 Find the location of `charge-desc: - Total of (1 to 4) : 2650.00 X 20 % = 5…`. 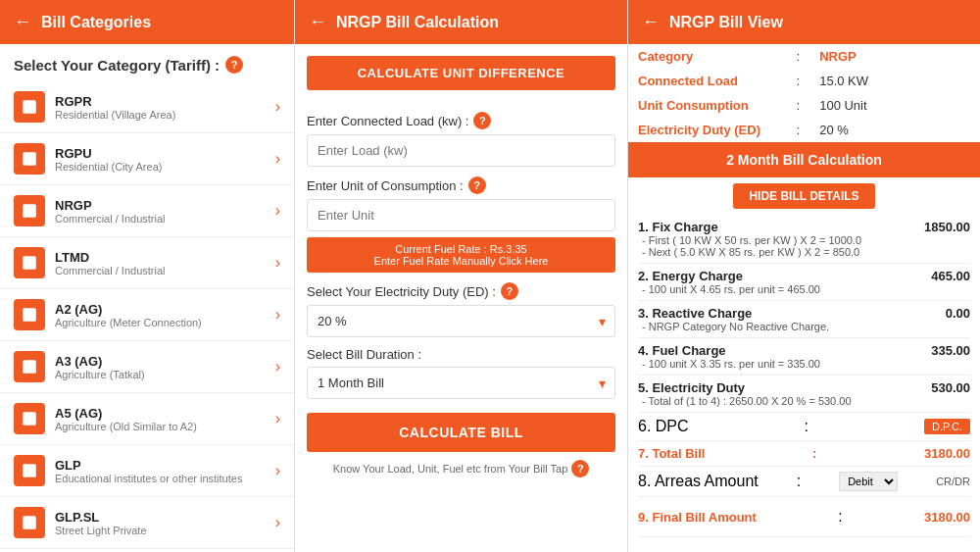

charge-desc: - Total of (1 to 4) : 2650.00 X 20 % = 5… is located at coordinates (804, 401).